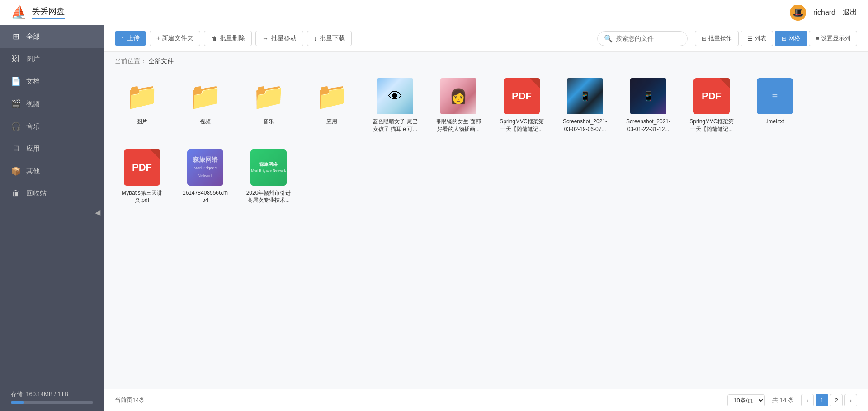  Describe the element at coordinates (522, 126) in the screenshot. I see `file-name-pdf-1: SpringMVC框架第一天【随笔笔记...` at that location.